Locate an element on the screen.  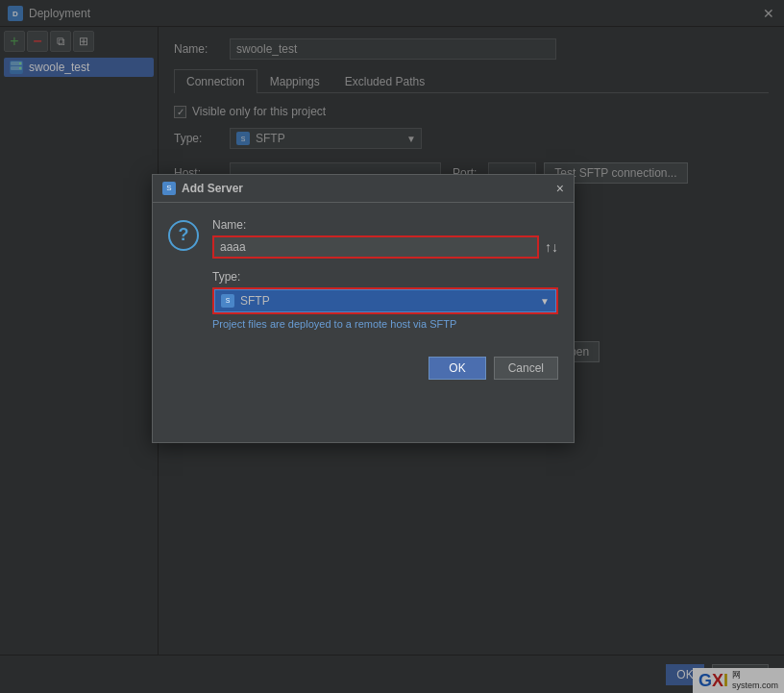
modal-fields: Name: ↑↓ Type: S SFTP ▼ is located at coordinates (385, 280).